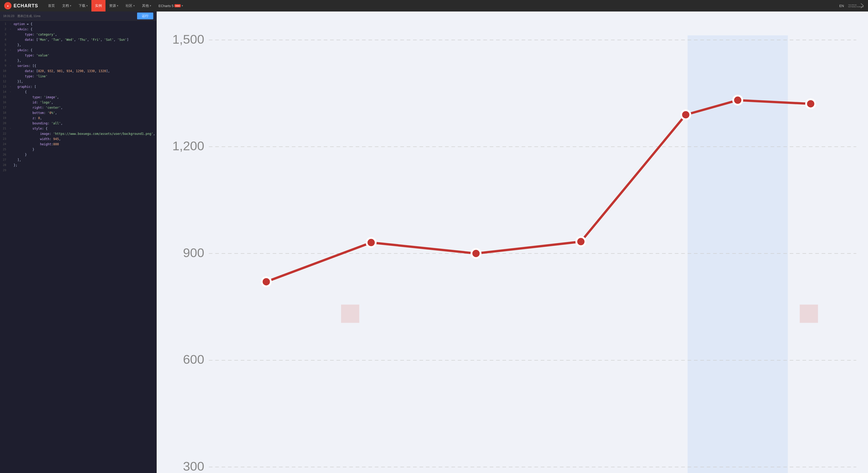 Image resolution: width=868 pixels, height=473 pixels. I want to click on y-label-600: 600, so click(194, 359).